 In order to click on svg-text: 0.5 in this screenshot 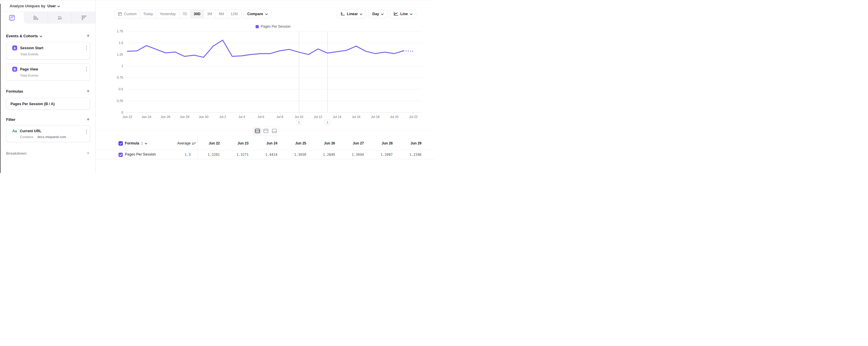, I will do `click(121, 89)`.